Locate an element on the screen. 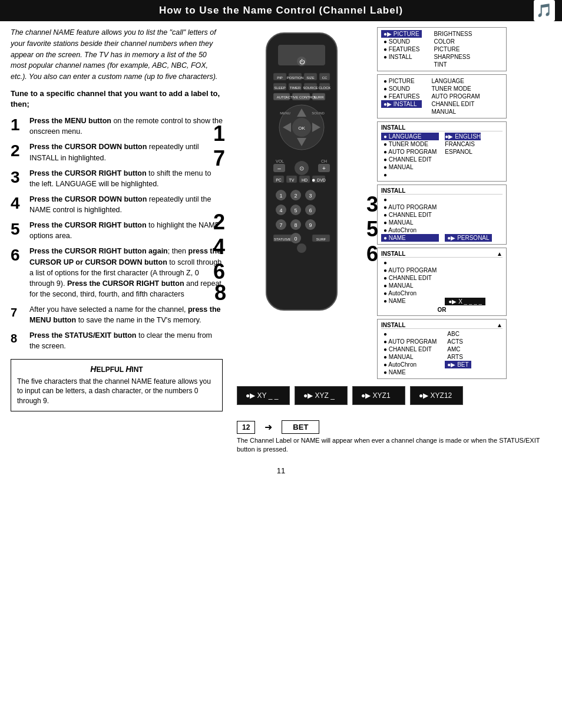 This screenshot has height=728, width=562. step-5-num: 5 is located at coordinates (20, 229).